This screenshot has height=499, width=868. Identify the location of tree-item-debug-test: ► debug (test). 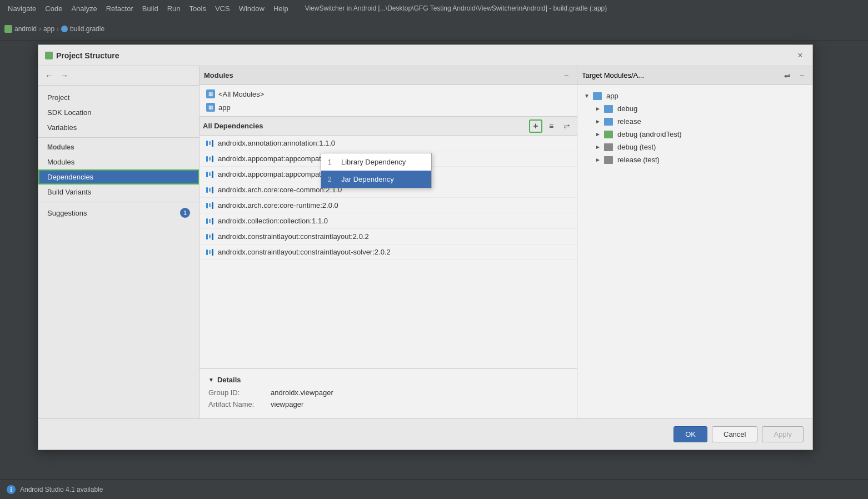
(695, 147).